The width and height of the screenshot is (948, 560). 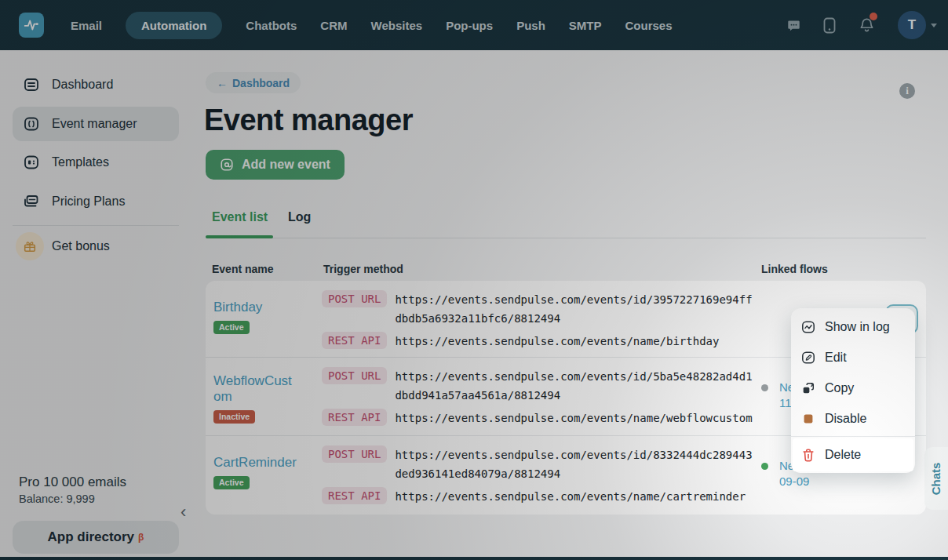 I want to click on sidebar-item-label: Event manager, so click(x=94, y=124).